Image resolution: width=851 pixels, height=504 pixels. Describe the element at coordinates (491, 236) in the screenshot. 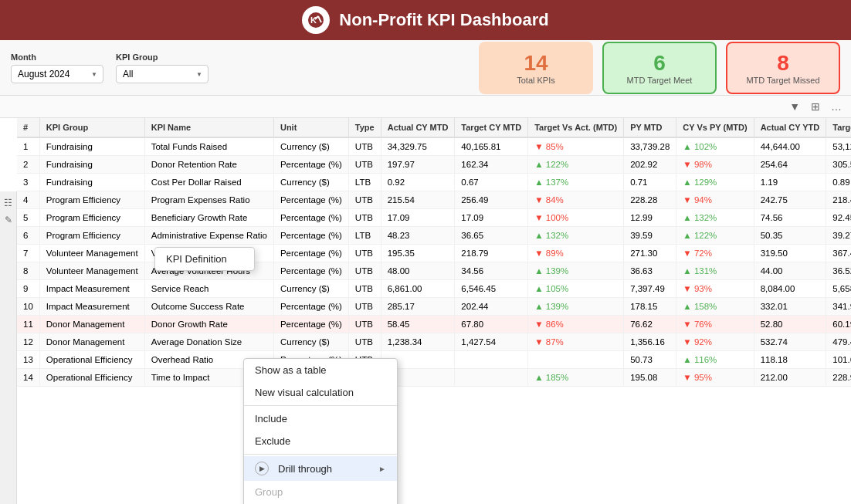

I see `cell-target-cy-mtd: 36.65` at that location.